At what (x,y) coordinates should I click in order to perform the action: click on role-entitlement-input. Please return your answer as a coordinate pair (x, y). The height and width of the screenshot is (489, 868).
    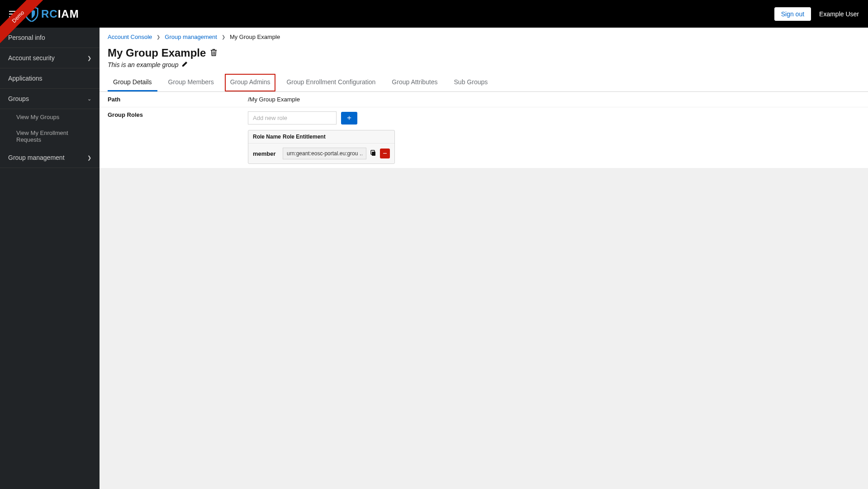
    Looking at the image, I should click on (325, 153).